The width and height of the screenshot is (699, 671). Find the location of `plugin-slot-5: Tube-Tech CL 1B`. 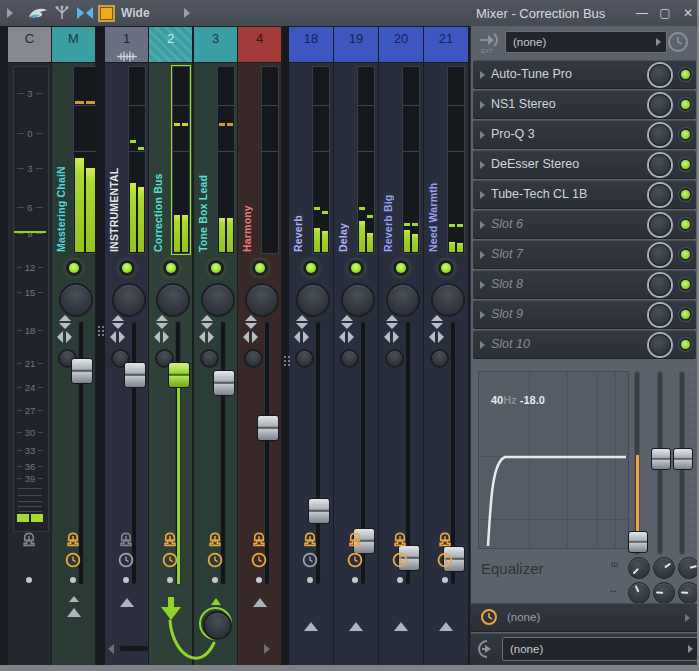

plugin-slot-5: Tube-Tech CL 1B is located at coordinates (584, 194).